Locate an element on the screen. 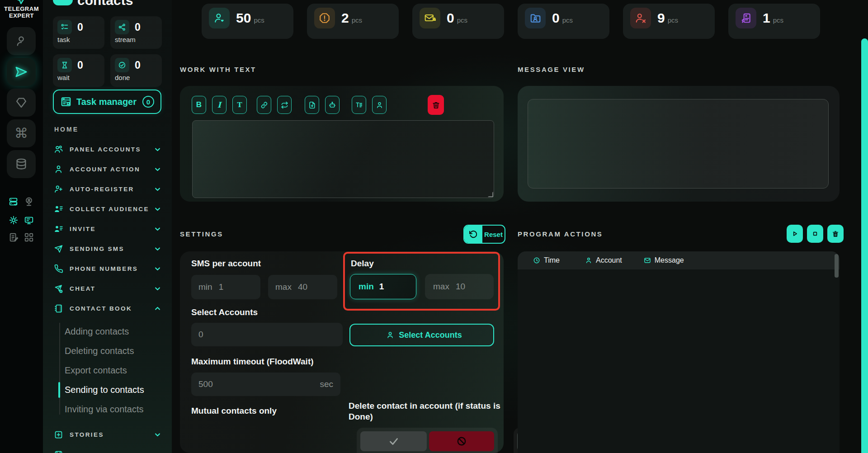 Image resolution: width=868 pixels, height=453 pixels. hourglass-icon is located at coordinates (65, 65).